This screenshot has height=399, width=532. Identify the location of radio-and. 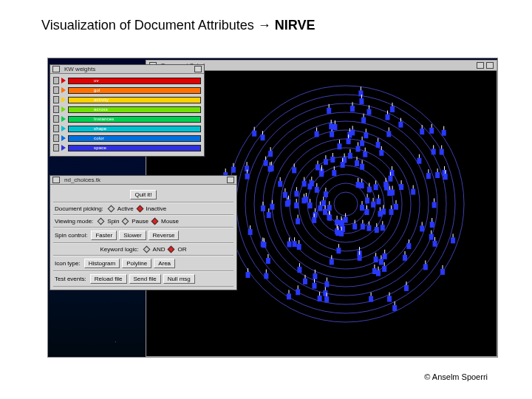
(146, 250).